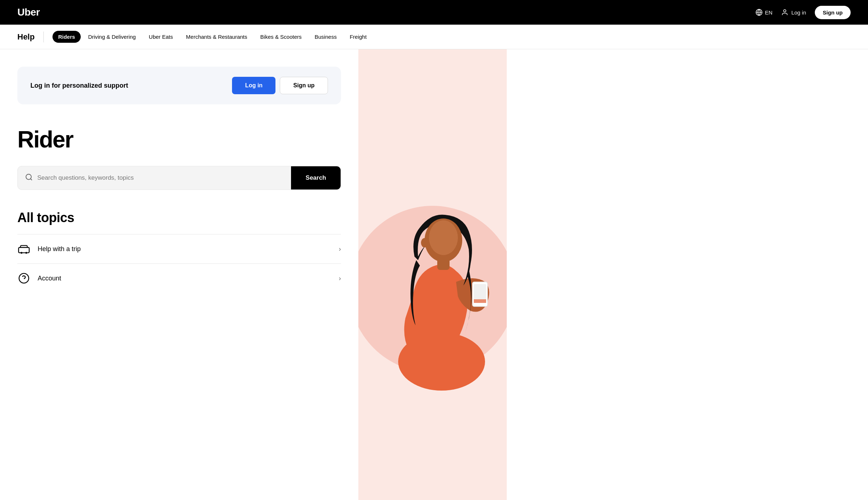 This screenshot has height=500, width=868. What do you see at coordinates (304, 86) in the screenshot?
I see `banner-signup-button: Sign up` at bounding box center [304, 86].